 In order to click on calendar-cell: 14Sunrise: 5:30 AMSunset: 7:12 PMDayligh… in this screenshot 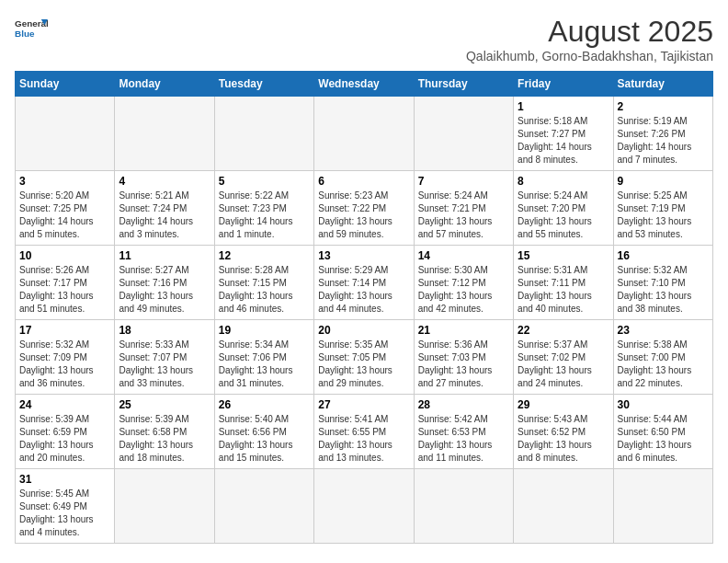, I will do `click(463, 283)`.